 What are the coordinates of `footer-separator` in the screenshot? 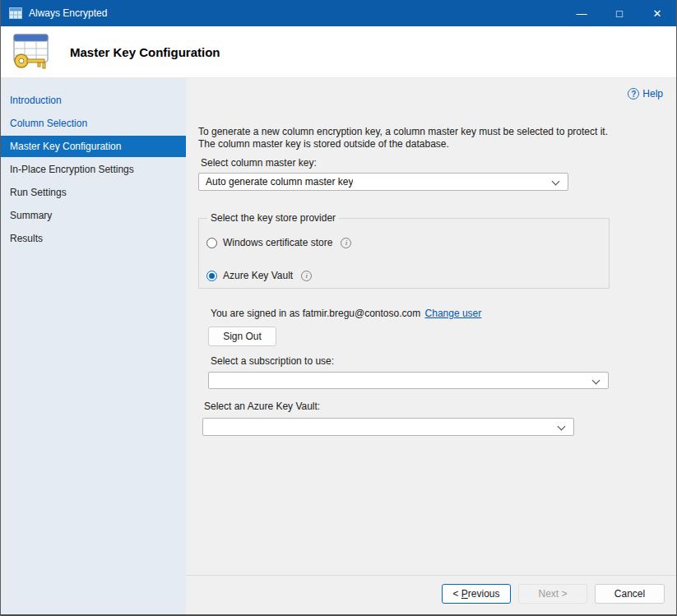 It's located at (431, 576).